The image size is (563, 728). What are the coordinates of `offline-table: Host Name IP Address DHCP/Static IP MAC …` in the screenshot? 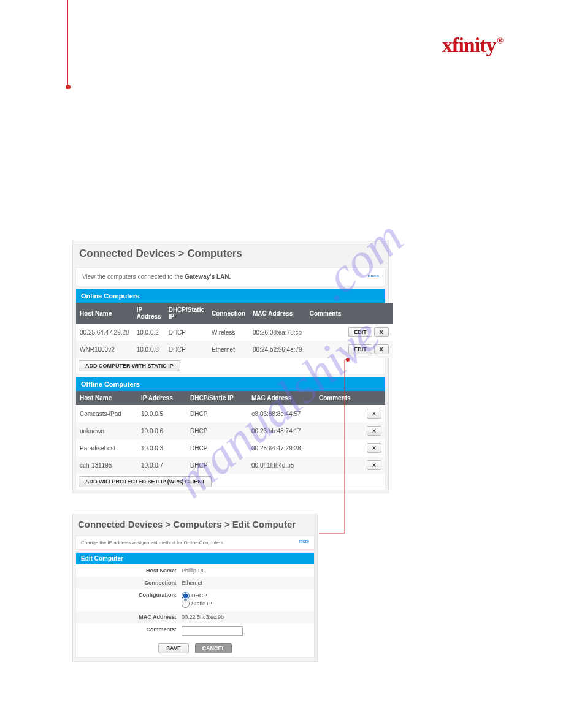 It's located at (231, 433).